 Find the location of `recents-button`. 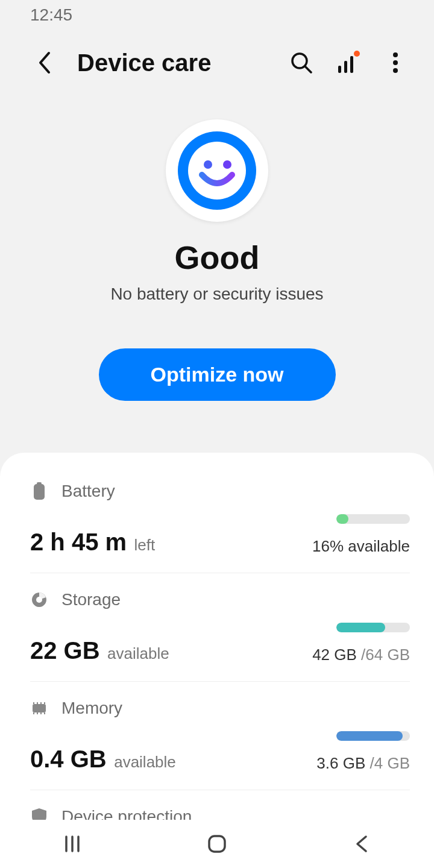

recents-button is located at coordinates (72, 844).